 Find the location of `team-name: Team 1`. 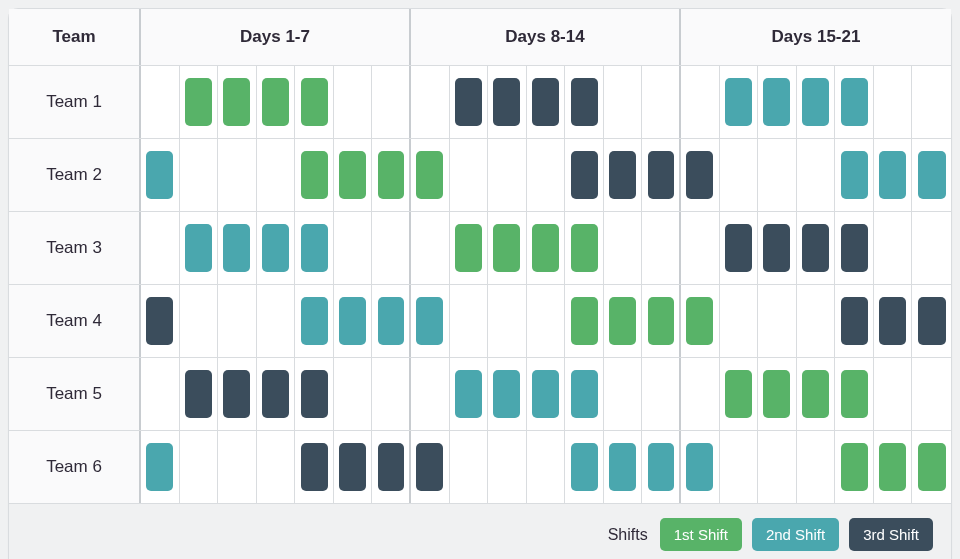

team-name: Team 1 is located at coordinates (74, 102).